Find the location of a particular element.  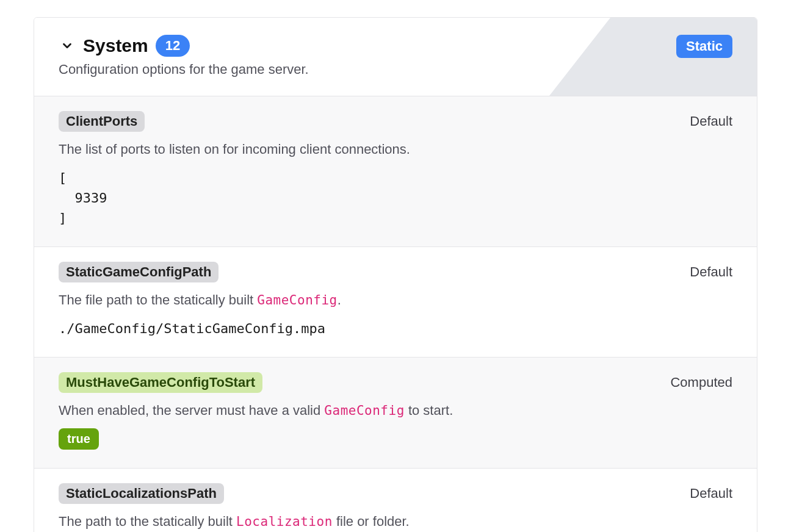

config-name: StaticGameConfigPath is located at coordinates (139, 272).